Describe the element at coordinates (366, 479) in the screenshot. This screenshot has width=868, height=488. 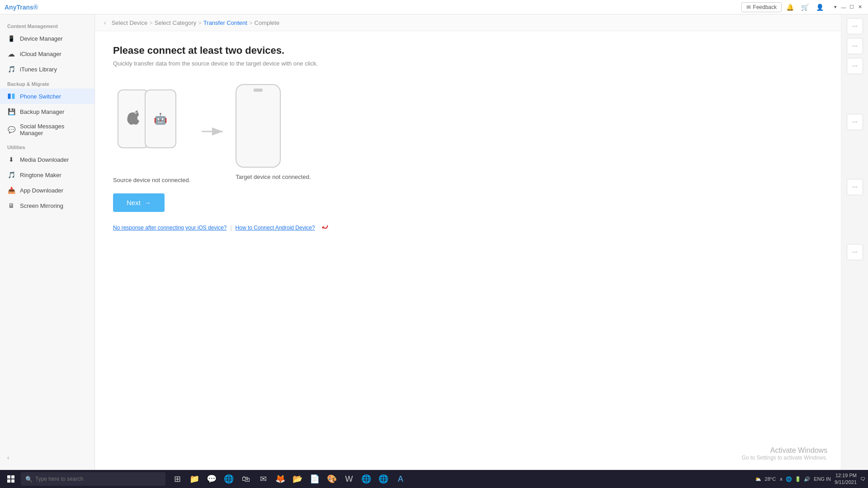
I see `taskbar-app-chrome: 🌐` at that location.